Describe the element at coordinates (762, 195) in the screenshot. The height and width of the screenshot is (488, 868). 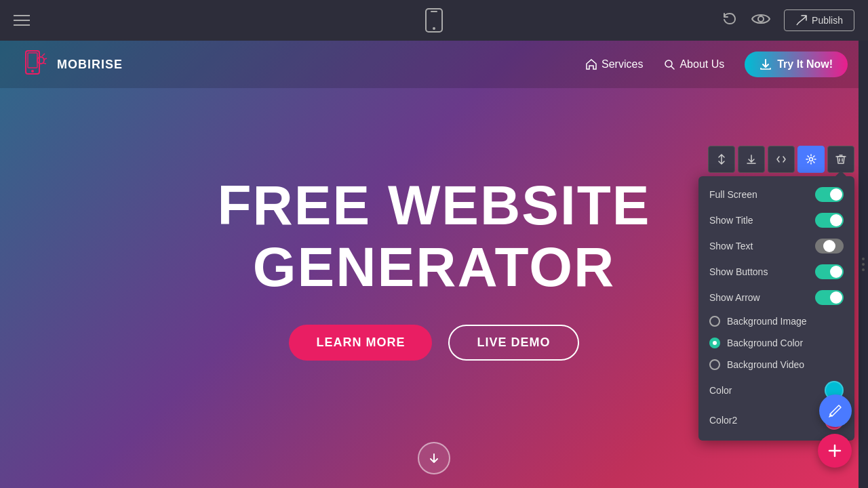
I see `full-screen-label: Full Screen` at that location.